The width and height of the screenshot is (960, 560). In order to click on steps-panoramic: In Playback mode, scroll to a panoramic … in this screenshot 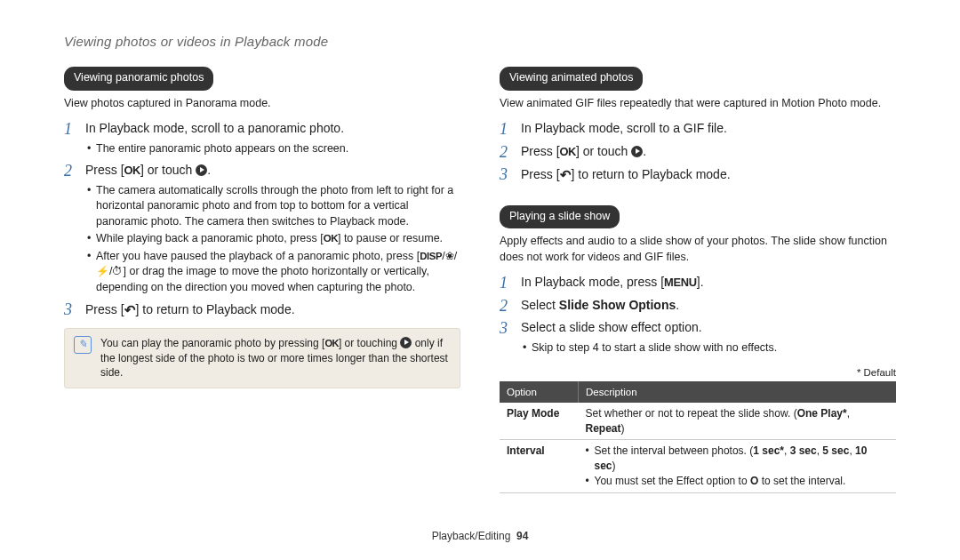, I will do `click(262, 220)`.